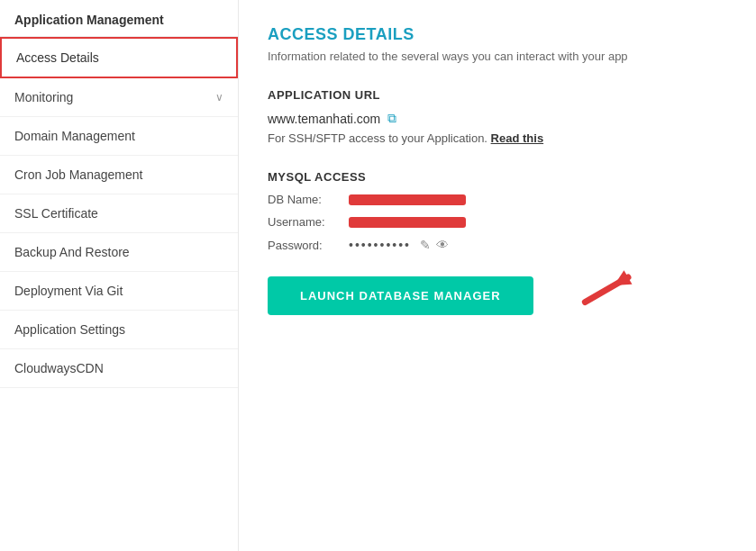 The width and height of the screenshot is (756, 551). I want to click on sidebar-header: Application Management, so click(119, 18).